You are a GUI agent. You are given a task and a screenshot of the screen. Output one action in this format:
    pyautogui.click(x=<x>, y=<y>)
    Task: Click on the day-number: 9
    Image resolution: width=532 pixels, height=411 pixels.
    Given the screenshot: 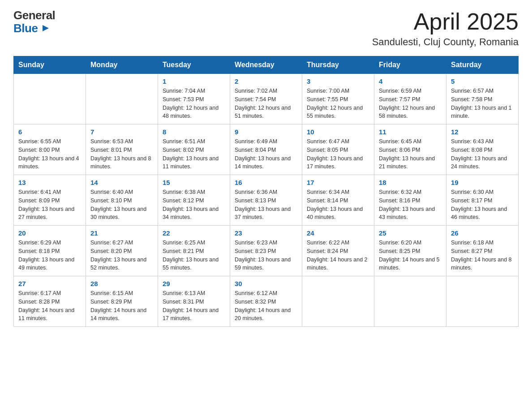 What is the action you would take?
    pyautogui.click(x=266, y=132)
    